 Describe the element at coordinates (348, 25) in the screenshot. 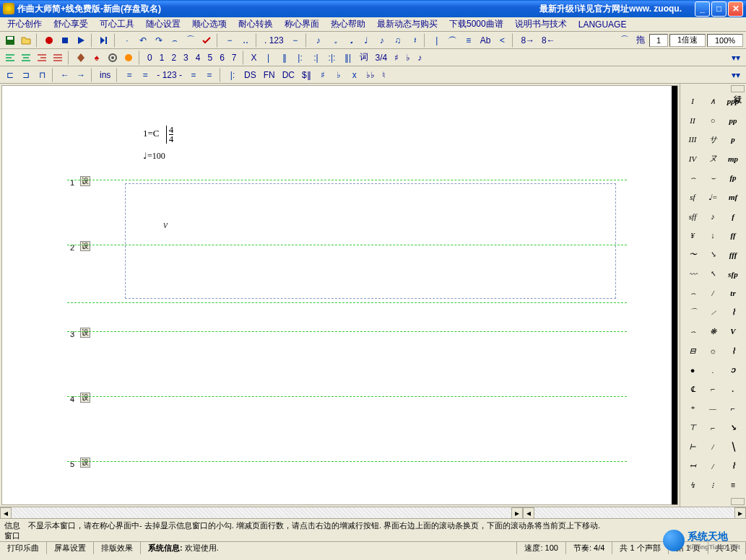

I see `menu-help: 热心帮助` at that location.